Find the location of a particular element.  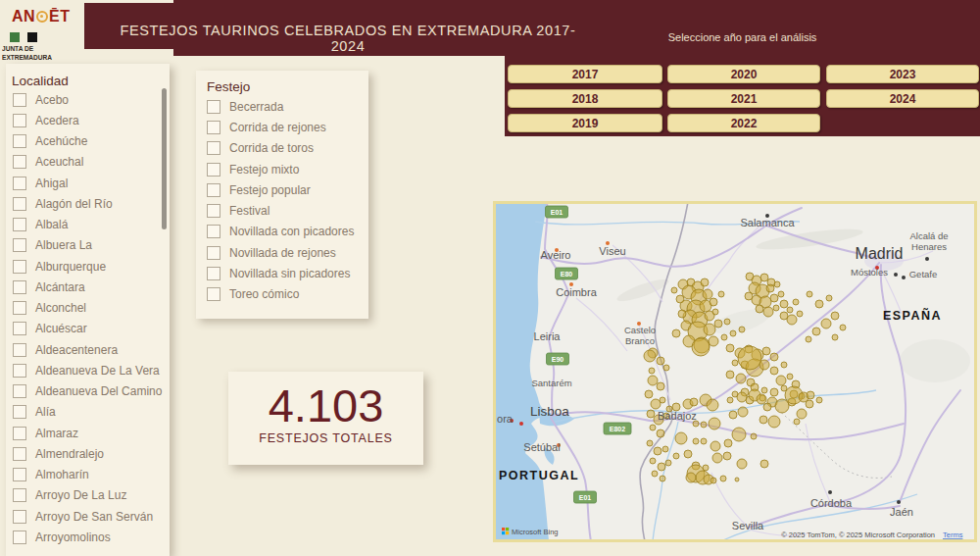

terms-link: Terms is located at coordinates (953, 535).